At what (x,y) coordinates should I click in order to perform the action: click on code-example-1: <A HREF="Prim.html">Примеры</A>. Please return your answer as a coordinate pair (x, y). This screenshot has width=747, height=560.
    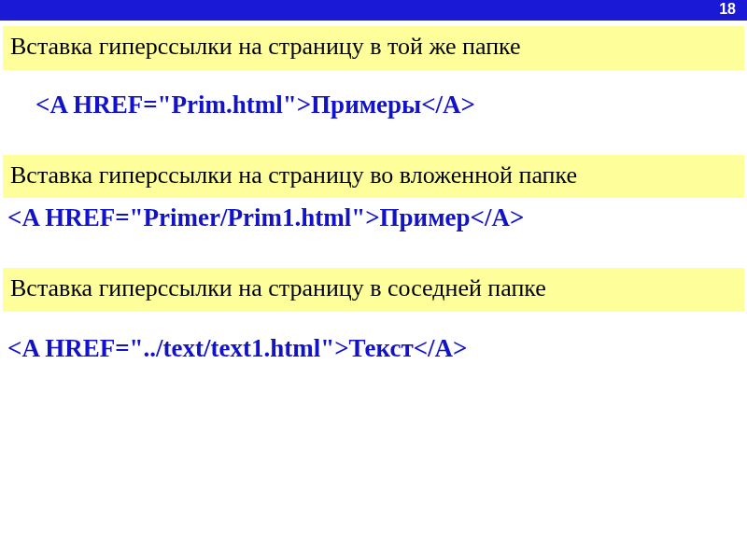
    Looking at the image, I should click on (374, 95).